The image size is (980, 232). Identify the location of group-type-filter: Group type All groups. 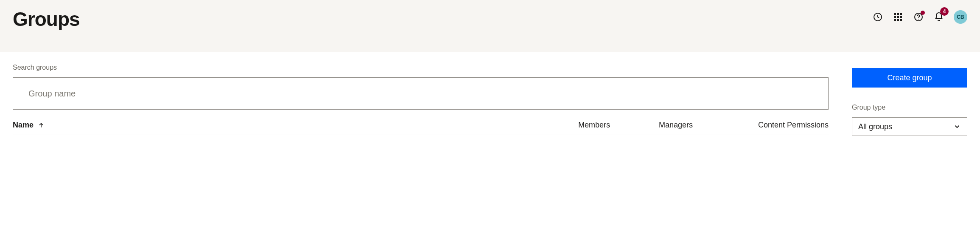
(910, 120).